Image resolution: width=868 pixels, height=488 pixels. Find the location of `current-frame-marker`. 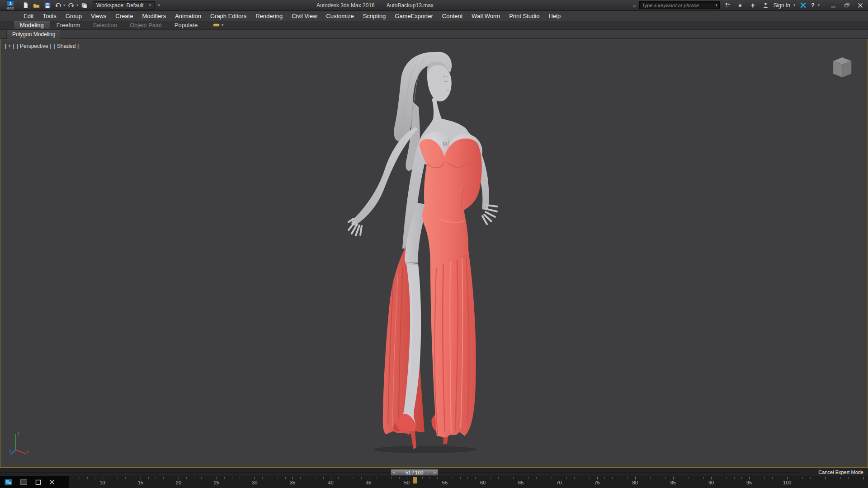

current-frame-marker is located at coordinates (415, 480).